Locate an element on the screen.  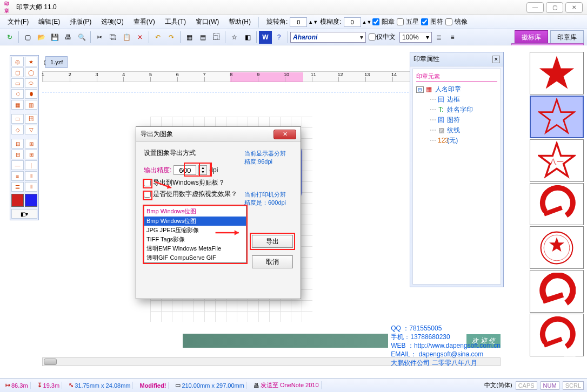
toolbar-refresh-icon: ↻ is located at coordinates (10, 37).